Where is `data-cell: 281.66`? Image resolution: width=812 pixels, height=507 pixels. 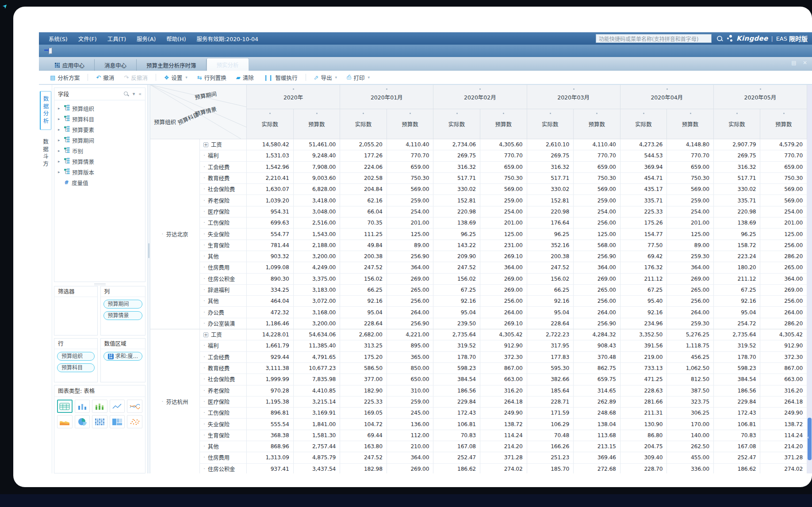
data-cell: 281.66 is located at coordinates (644, 402).